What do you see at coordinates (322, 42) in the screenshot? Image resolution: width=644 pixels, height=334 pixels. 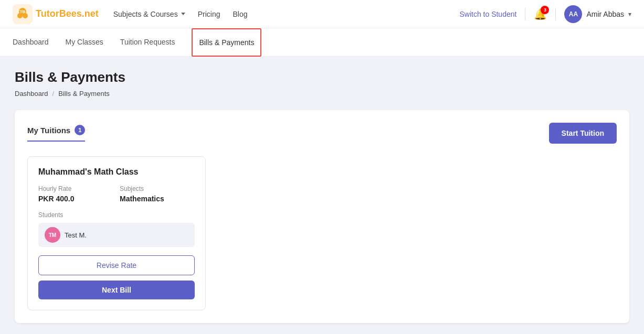 I see `sub-navbar: Dashboard My Classes Tuition Requests Bi…` at bounding box center [322, 42].